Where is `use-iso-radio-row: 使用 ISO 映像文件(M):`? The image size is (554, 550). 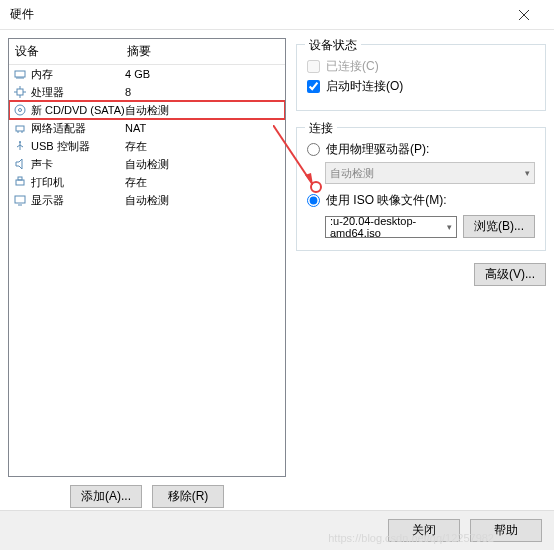 use-iso-radio-row: 使用 ISO 映像文件(M): is located at coordinates (421, 200).